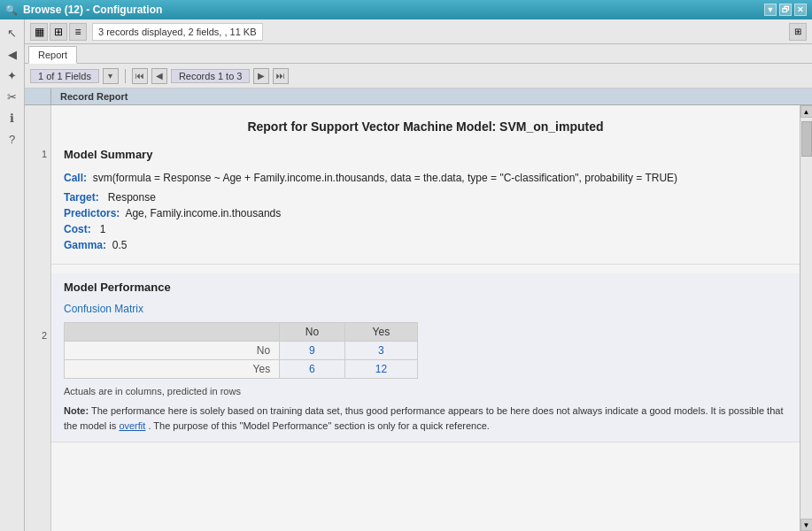  What do you see at coordinates (159, 76) in the screenshot?
I see `prev-record-button: ◀` at bounding box center [159, 76].